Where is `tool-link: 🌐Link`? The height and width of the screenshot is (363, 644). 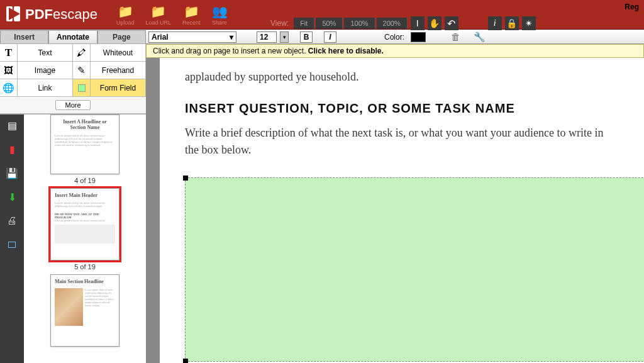 tool-link: 🌐Link is located at coordinates (36, 88).